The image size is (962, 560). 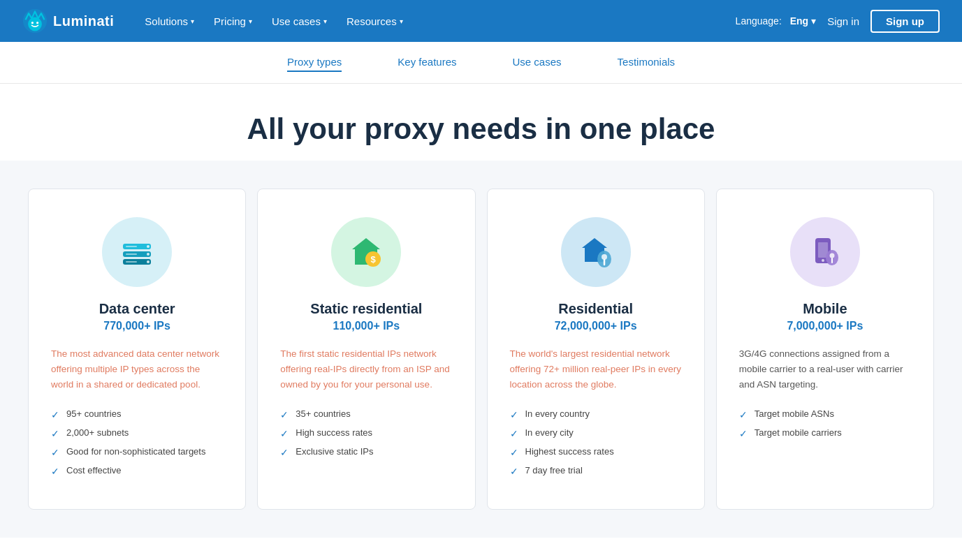 I want to click on list-item: ✓7 day free trial, so click(x=596, y=471).